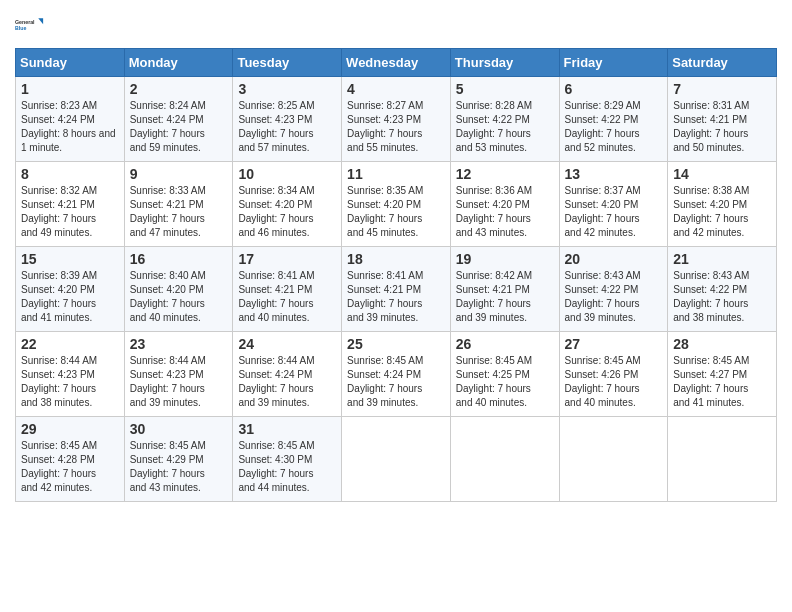  Describe the element at coordinates (614, 63) in the screenshot. I see `weekday-header-friday: Friday` at that location.